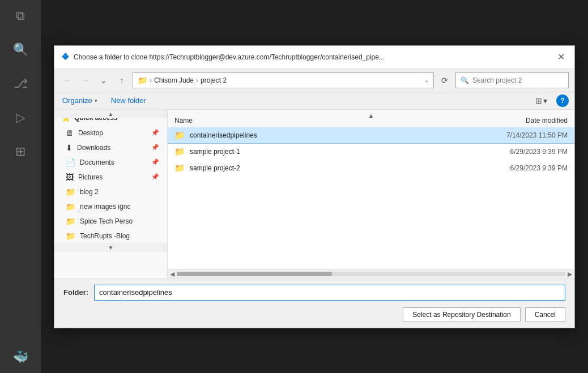 The image size is (588, 373). Describe the element at coordinates (129, 101) in the screenshot. I see `new-folder-button: New folder` at that location.